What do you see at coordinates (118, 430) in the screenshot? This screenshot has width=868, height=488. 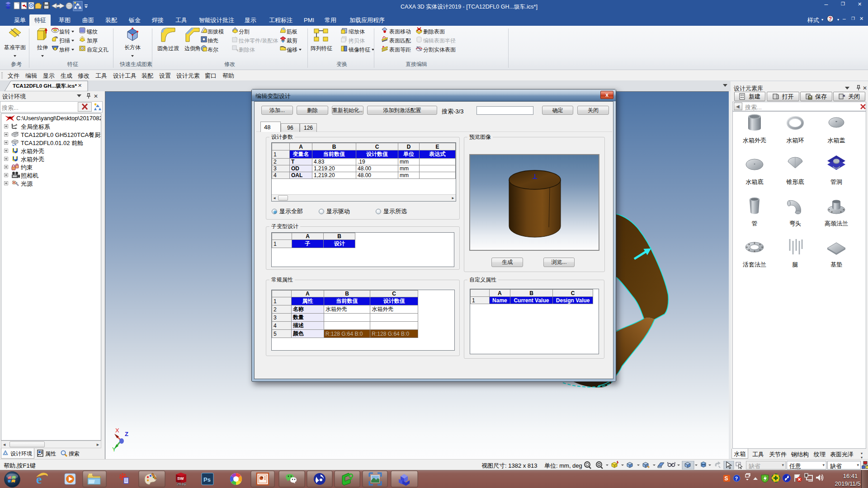 I see `svg-text: X` at bounding box center [118, 430].